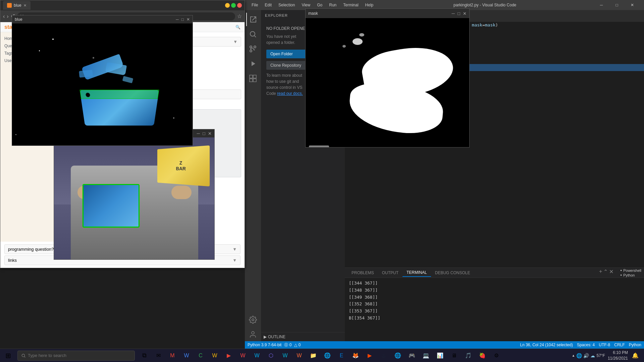 The height and width of the screenshot is (362, 644). What do you see at coordinates (412, 356) in the screenshot?
I see `app-icon-17: 🎮` at bounding box center [412, 356].